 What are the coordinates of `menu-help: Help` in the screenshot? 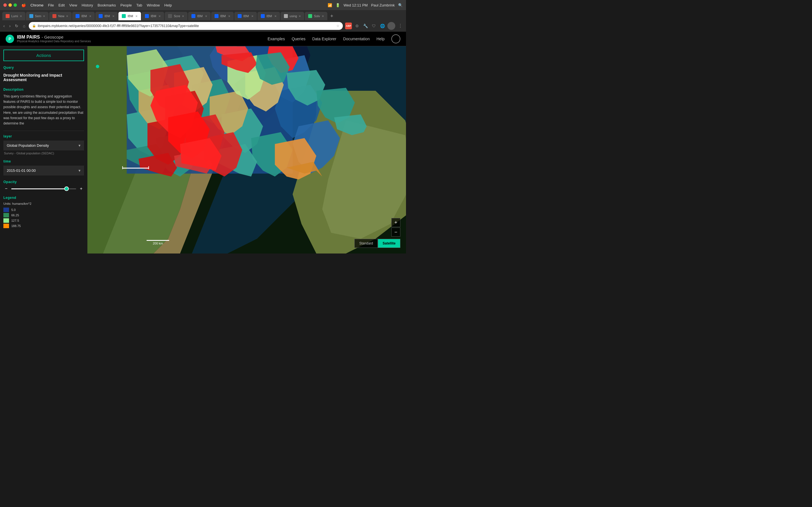 It's located at (168, 5).